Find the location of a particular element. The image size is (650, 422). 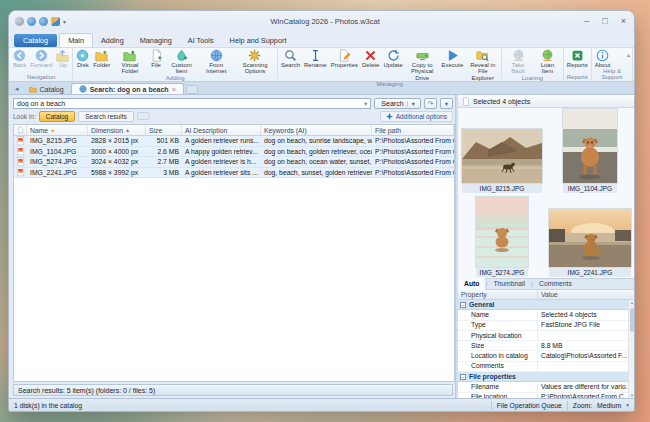

forward-icon is located at coordinates (42, 56).